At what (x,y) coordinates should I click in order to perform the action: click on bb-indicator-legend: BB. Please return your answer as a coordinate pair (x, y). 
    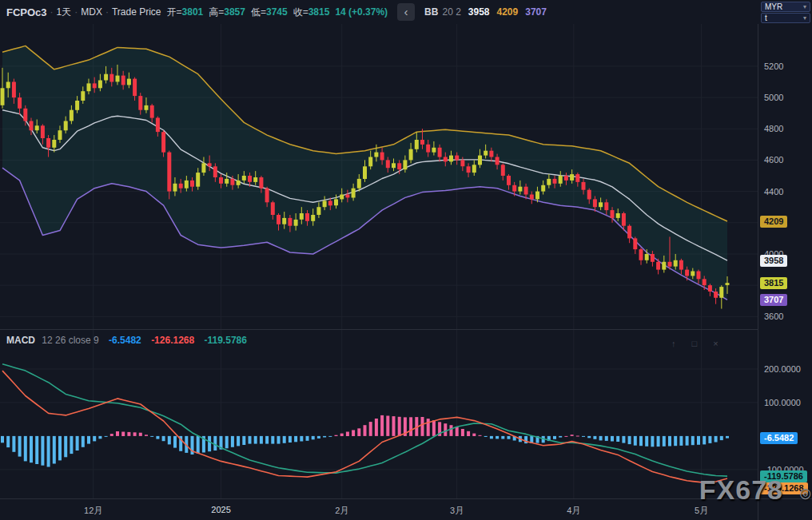
    Looking at the image, I should click on (432, 12).